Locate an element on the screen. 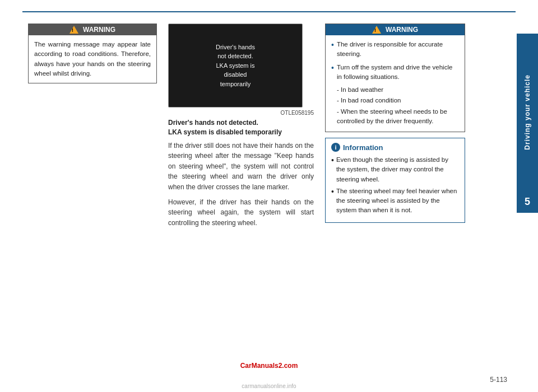  dashboard-line4: disabled is located at coordinates (235, 74).